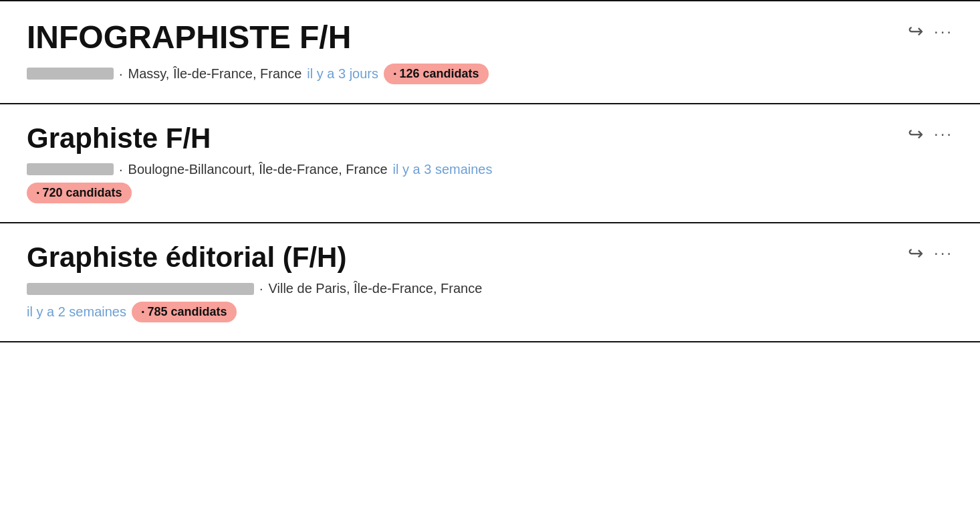  What do you see at coordinates (490, 289) in the screenshot?
I see `job-meta: · Ville de Paris, Île-de-France, France` at bounding box center [490, 289].